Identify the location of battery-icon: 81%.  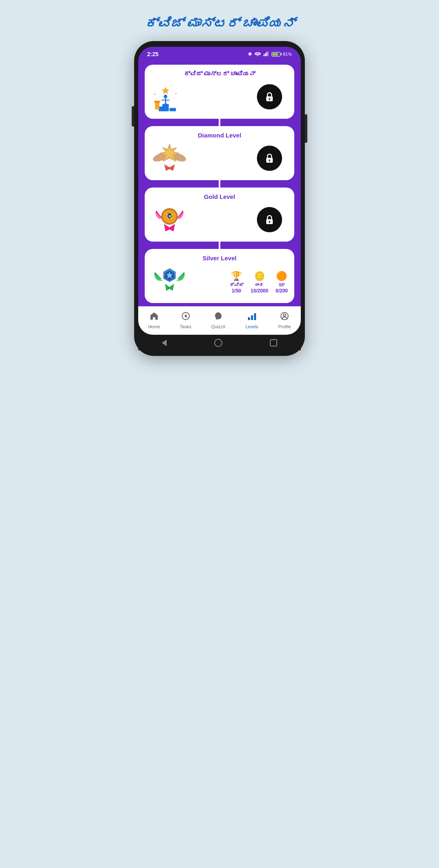
(282, 54).